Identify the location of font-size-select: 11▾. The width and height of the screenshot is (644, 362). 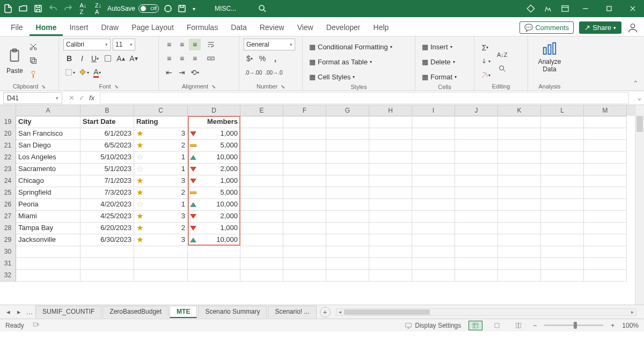
(124, 45).